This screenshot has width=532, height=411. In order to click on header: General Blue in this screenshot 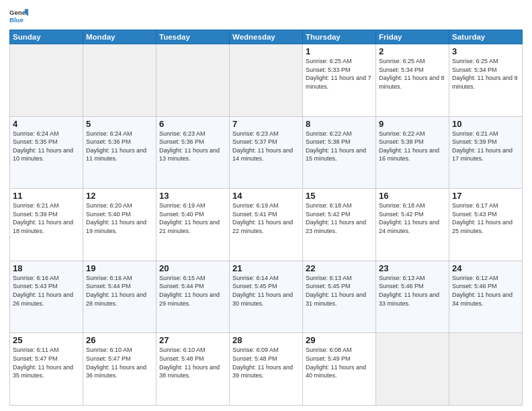, I will do `click(266, 16)`.